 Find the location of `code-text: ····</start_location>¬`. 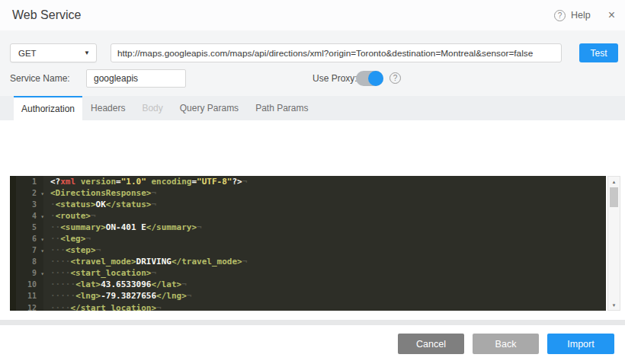

code-text: ····</start_location>¬ is located at coordinates (102, 306).